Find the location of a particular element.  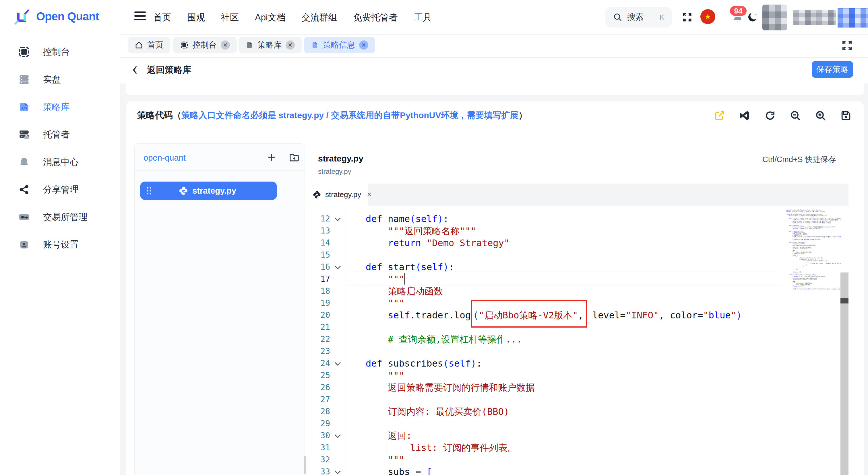

tab-home: 首页 is located at coordinates (149, 45).